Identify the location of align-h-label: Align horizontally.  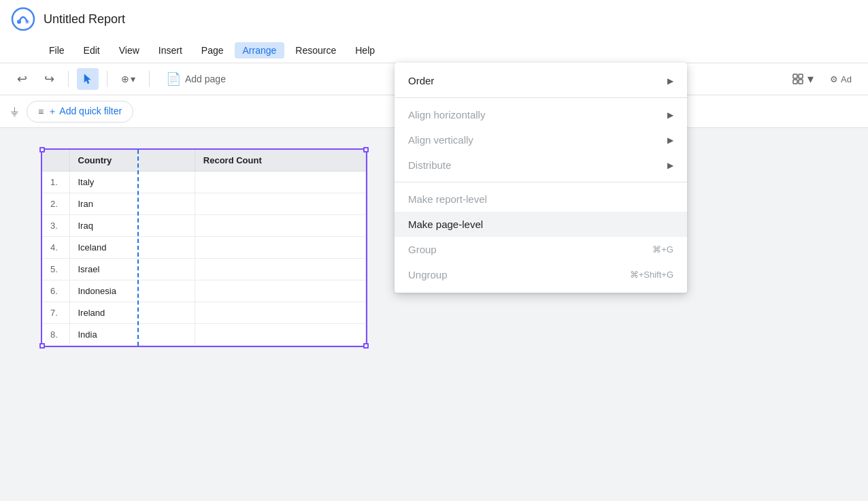
(446, 114).